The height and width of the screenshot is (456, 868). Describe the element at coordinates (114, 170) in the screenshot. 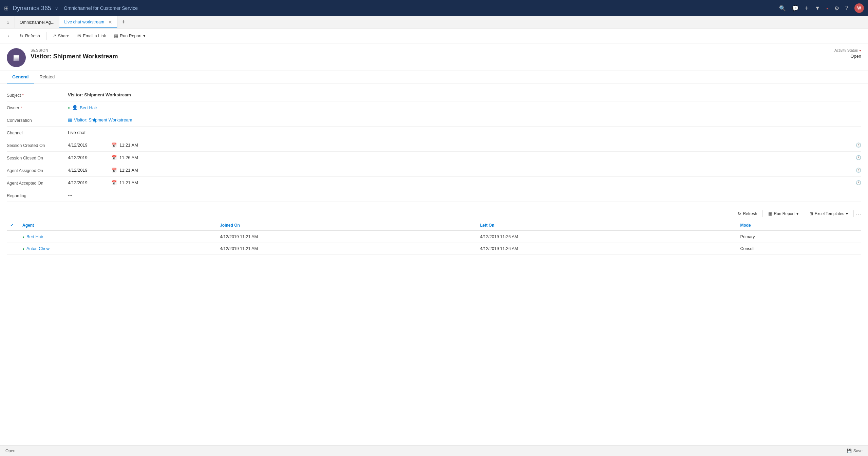

I see `agent-assigned-cal-icon: 📅` at that location.